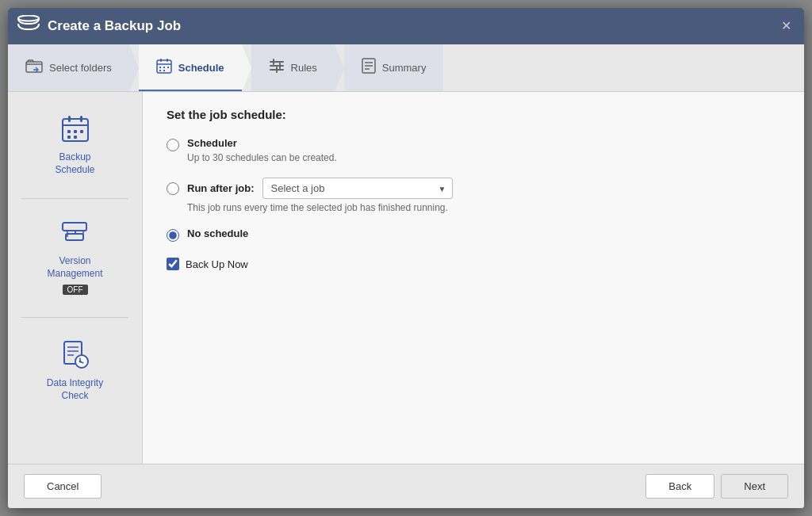  What do you see at coordinates (680, 487) in the screenshot?
I see `back-button: Back` at bounding box center [680, 487].